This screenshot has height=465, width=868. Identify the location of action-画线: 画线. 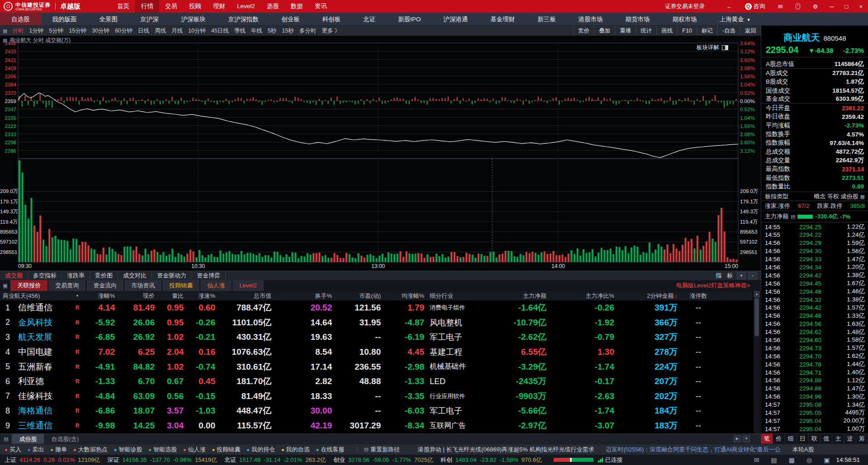
(667, 31).